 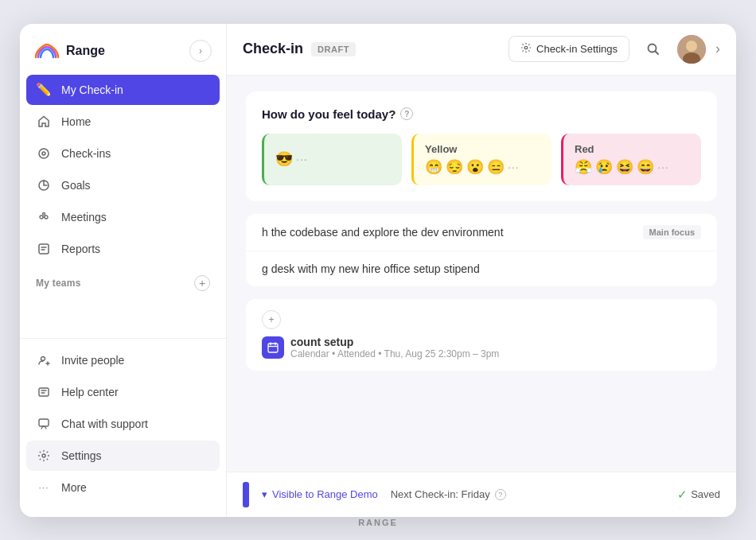 What do you see at coordinates (273, 49) in the screenshot?
I see `page-title: Check-in` at bounding box center [273, 49].